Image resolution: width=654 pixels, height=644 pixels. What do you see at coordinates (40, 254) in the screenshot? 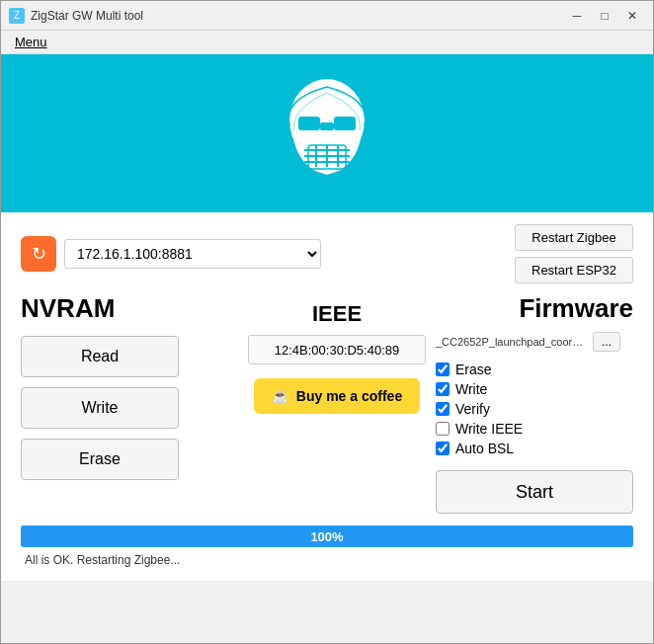
I see `refresh-icon: ↻` at bounding box center [40, 254].